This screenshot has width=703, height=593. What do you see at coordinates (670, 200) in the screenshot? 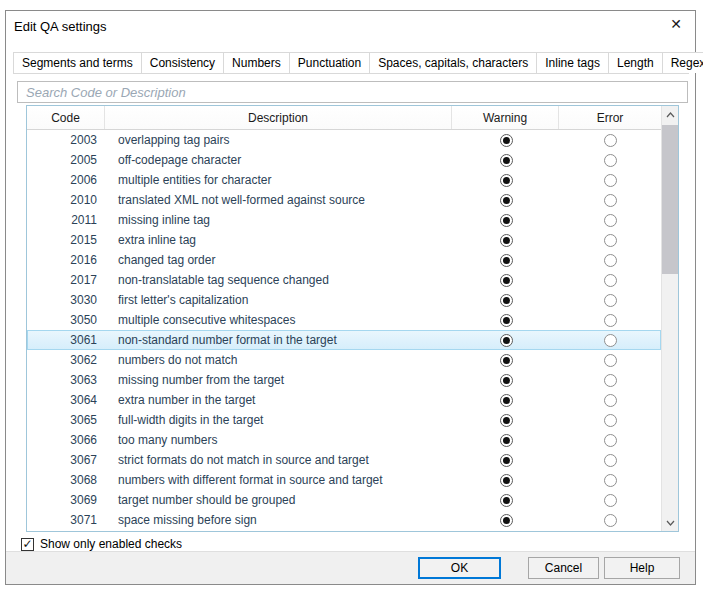
I see `scrollbar-thumb` at bounding box center [670, 200].